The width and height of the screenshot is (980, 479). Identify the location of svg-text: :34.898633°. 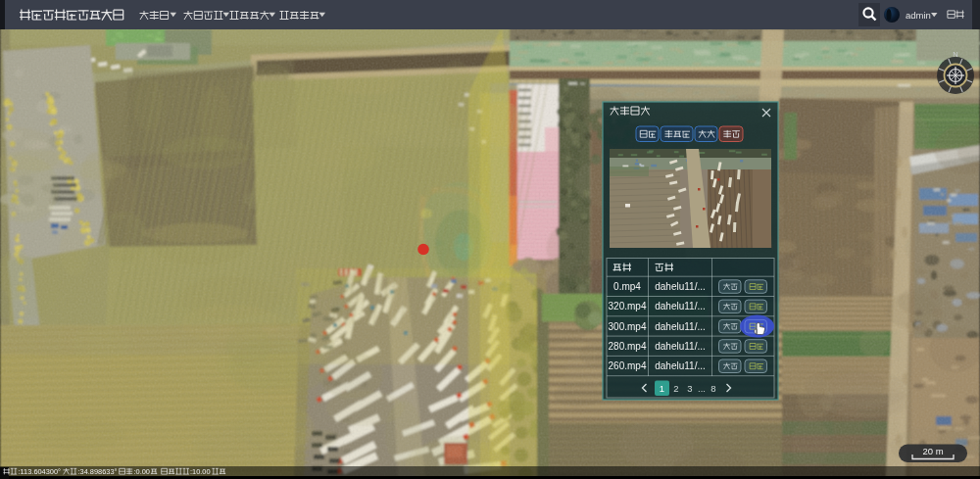
(98, 472).